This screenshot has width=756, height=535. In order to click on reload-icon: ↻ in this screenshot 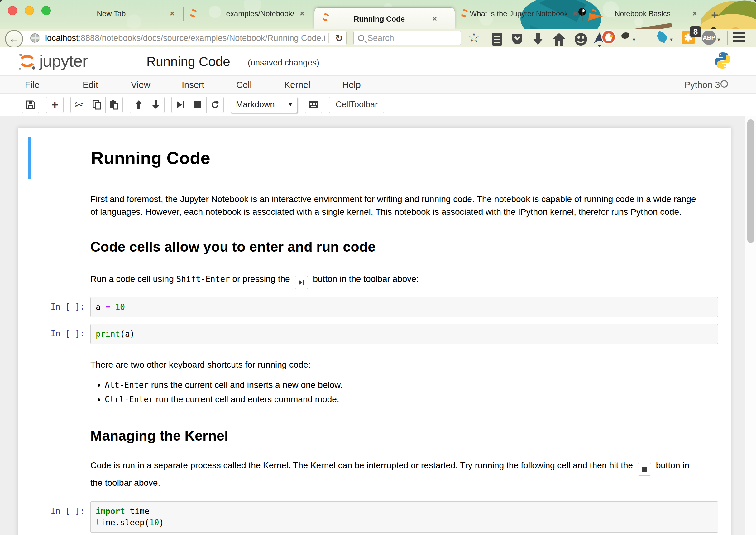, I will do `click(339, 38)`.